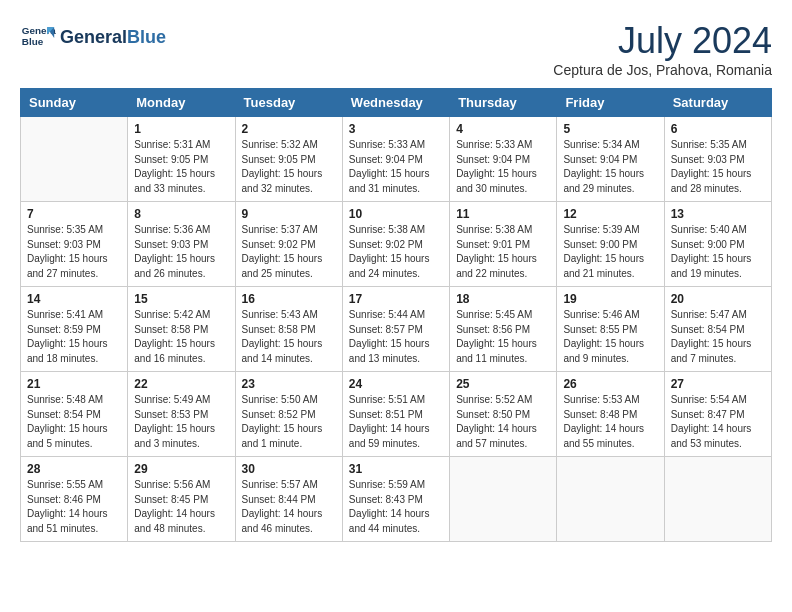  Describe the element at coordinates (610, 384) in the screenshot. I see `day-number: 26` at that location.